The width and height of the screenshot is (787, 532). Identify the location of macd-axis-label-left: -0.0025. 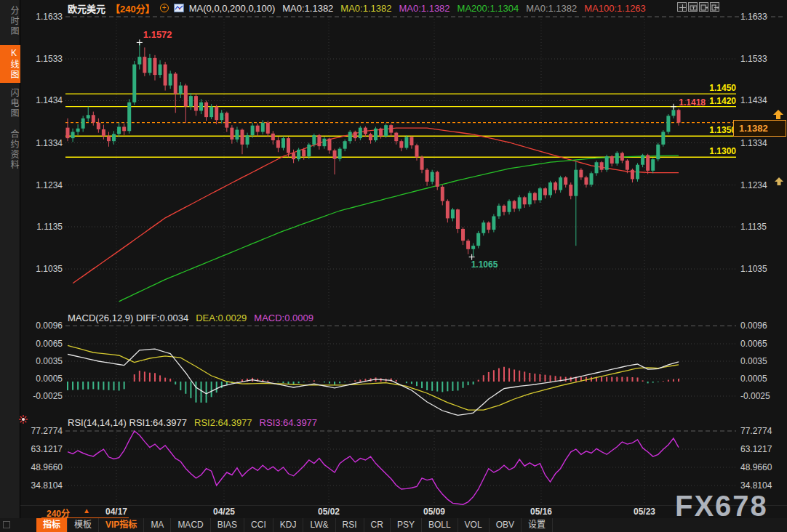
(48, 396).